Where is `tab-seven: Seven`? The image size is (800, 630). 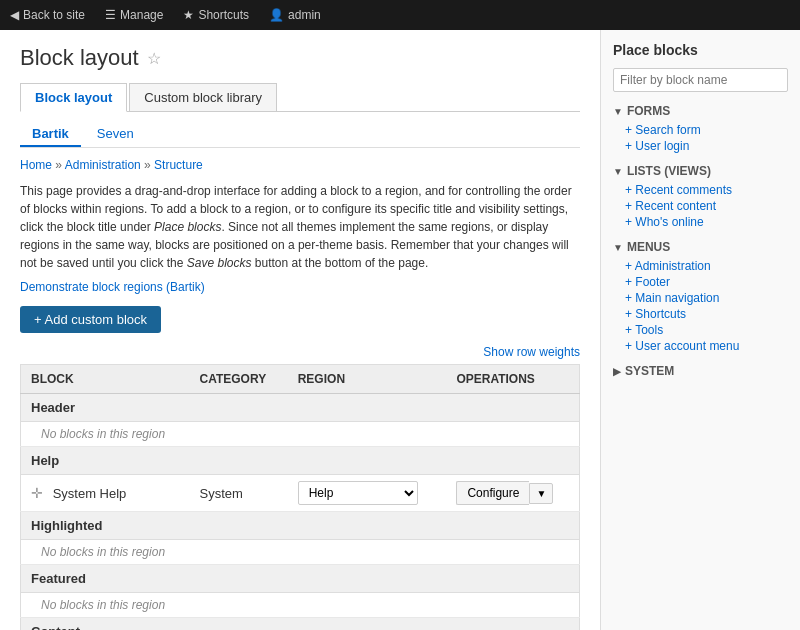 tab-seven: Seven is located at coordinates (116, 134).